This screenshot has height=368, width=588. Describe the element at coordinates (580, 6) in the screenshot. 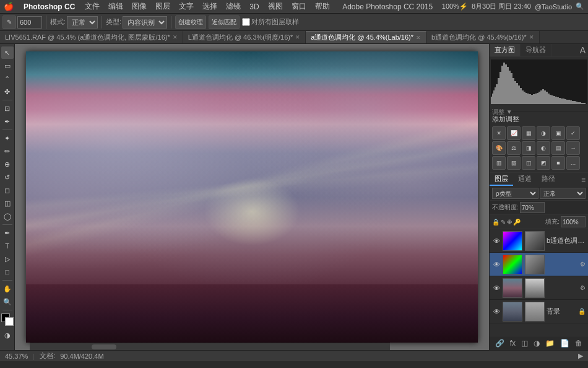

I see `search-icon: 🔍` at that location.